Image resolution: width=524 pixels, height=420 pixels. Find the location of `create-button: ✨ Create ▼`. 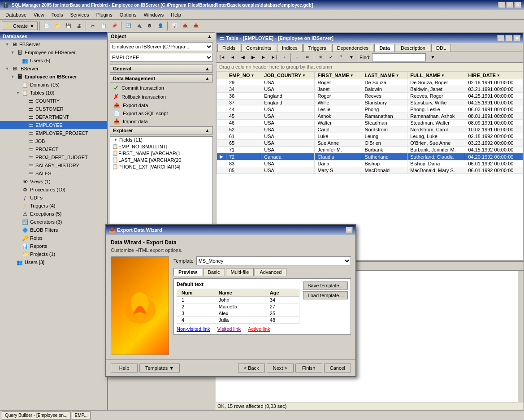

create-button: ✨ Create ▼ is located at coordinates (20, 26).